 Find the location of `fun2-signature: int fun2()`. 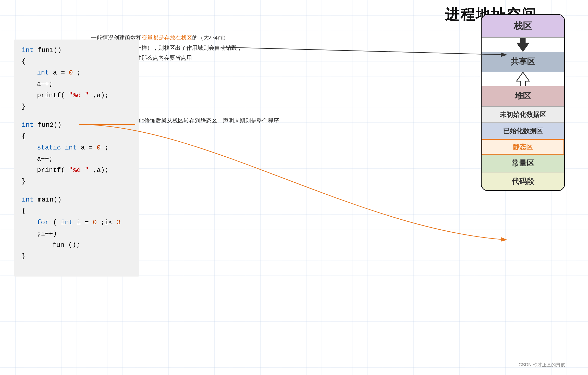

fun2-signature: int fun2() is located at coordinates (77, 125).